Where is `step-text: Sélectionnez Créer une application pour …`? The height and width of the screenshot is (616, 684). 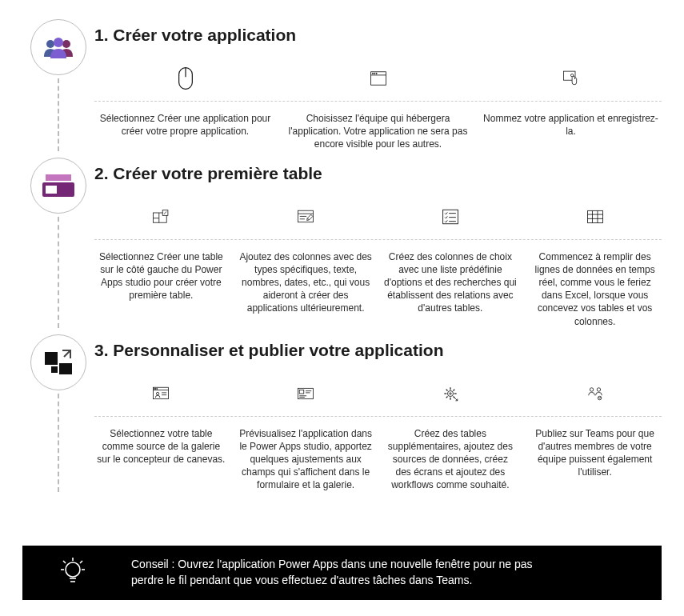
step-text: Sélectionnez Créer une application pour … is located at coordinates (186, 125).